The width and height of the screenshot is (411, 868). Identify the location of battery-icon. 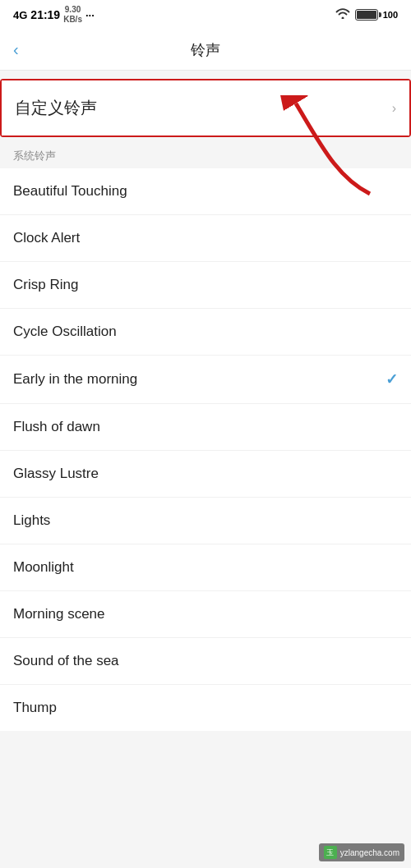
(367, 15).